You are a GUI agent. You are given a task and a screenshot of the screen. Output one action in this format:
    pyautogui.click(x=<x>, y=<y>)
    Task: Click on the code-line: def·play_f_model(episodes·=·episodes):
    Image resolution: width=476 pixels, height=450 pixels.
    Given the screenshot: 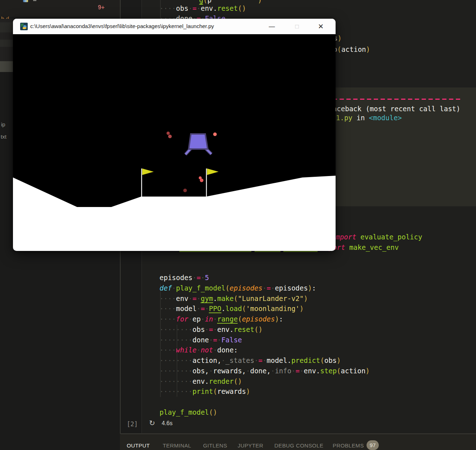 What is the action you would take?
    pyautogui.click(x=265, y=288)
    